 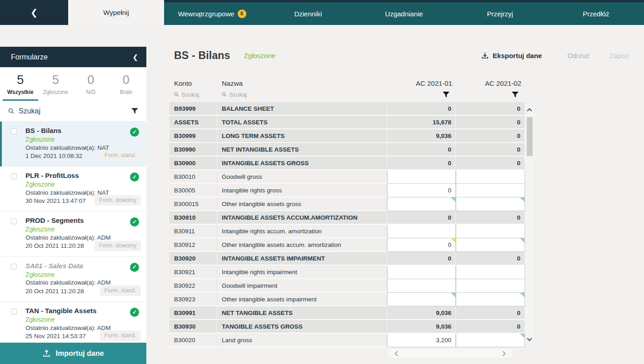 I want to click on form-list-item: SA01 - Sales DataZgłoszoneOstatnio zaktu…, so click(x=73, y=280).